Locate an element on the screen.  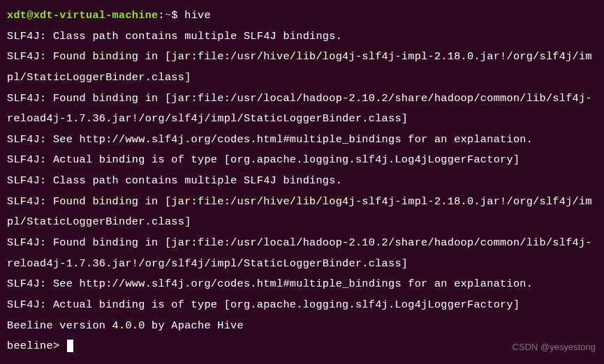
command-text: hive is located at coordinates (198, 15).